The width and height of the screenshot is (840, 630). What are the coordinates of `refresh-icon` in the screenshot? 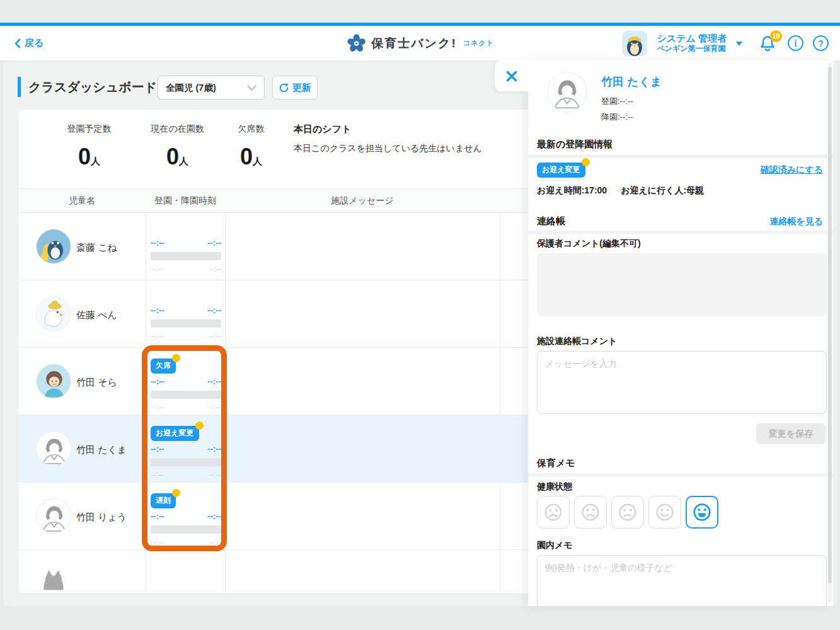 It's located at (284, 88).